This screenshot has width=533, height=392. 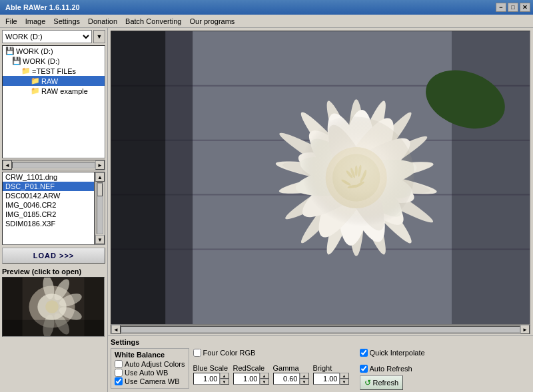 What do you see at coordinates (265, 382) in the screenshot?
I see `red-scale-down-button: ▼` at bounding box center [265, 382].